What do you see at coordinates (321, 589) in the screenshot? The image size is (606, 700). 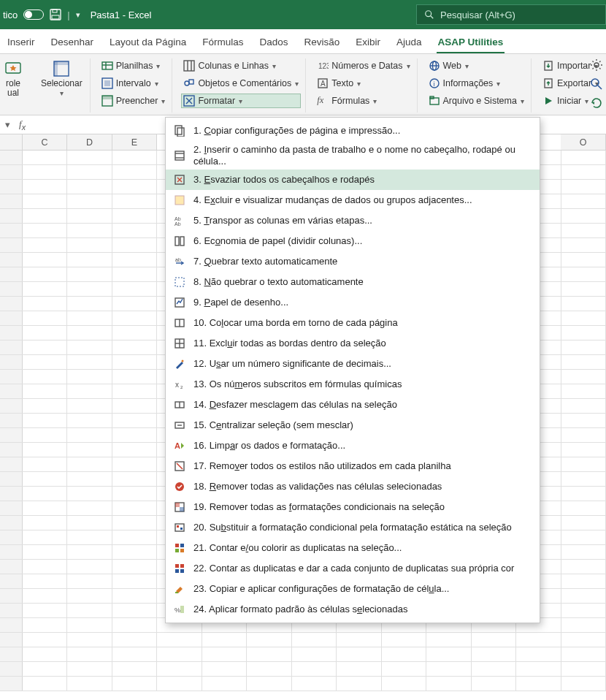 I see `menu-item-label: 23. Copiar e aplicar configurações de fo…` at bounding box center [321, 589].